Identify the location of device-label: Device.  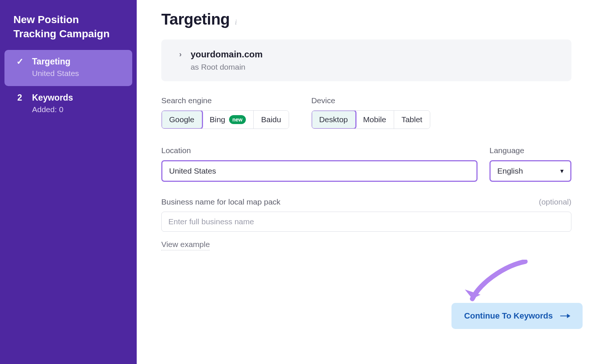
(371, 101).